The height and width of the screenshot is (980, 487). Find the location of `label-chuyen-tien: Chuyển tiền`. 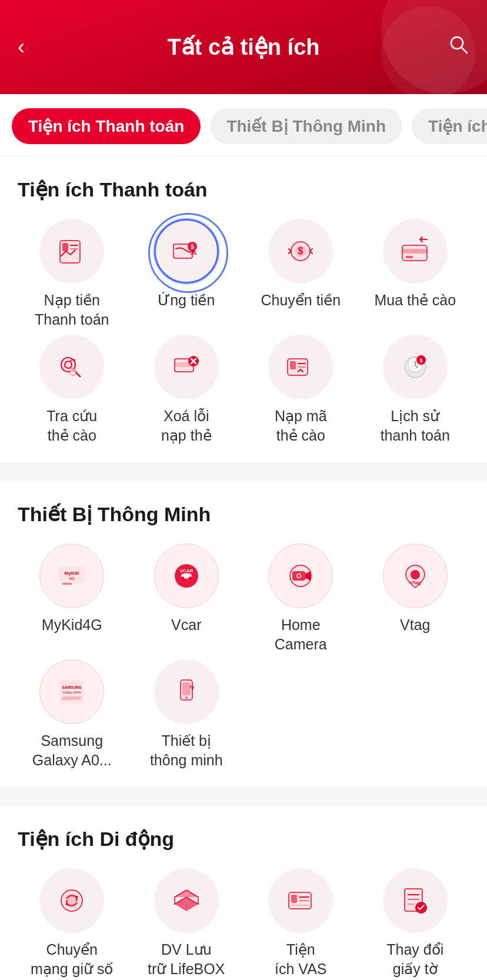

label-chuyen-tien: Chuyển tiền is located at coordinates (301, 300).